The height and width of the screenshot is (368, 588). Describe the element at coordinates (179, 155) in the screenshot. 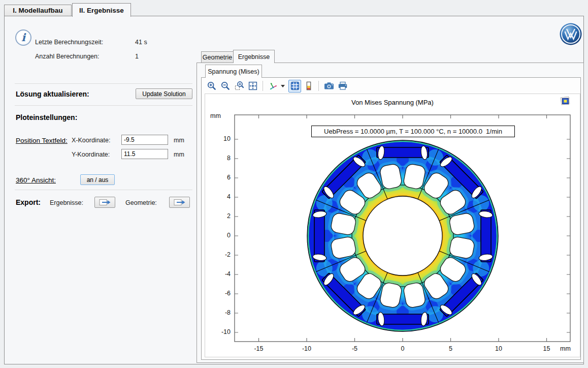

I see `y-coordinate-unit: mm` at that location.